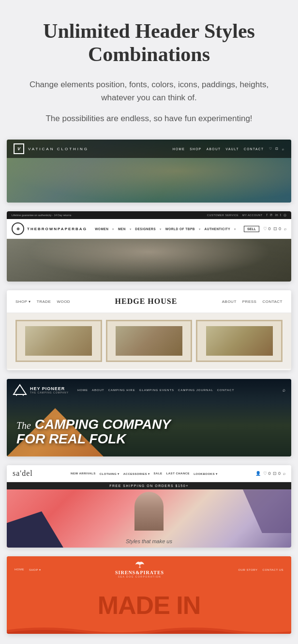 This screenshot has width=298, height=644. I want to click on hedgehouse-nav-right: ABOUT PRESS CONTACT, so click(253, 301).